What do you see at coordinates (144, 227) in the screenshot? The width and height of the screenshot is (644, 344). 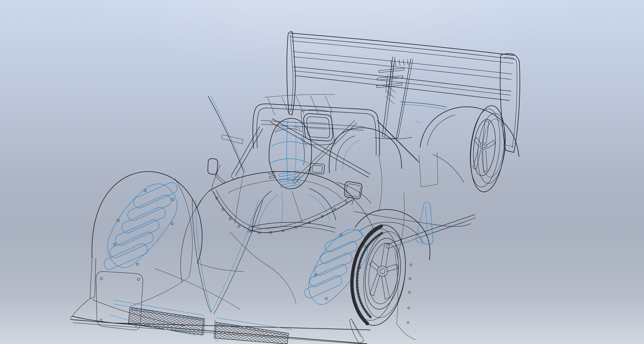 I see `louver-rivets` at bounding box center [144, 227].